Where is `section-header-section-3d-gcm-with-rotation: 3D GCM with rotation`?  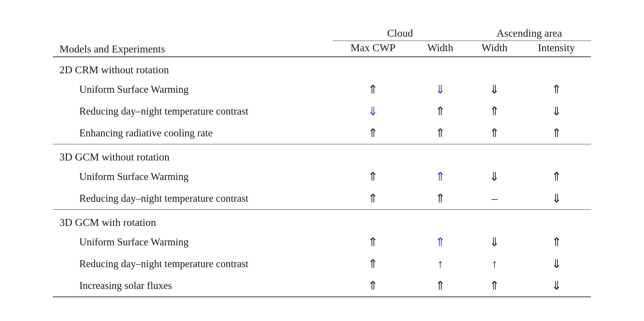
section-header-section-3d-gcm-with-rotation: 3D GCM with rotation is located at coordinates (322, 221).